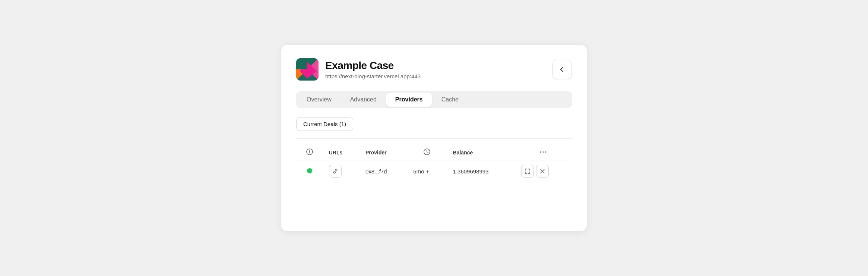  Describe the element at coordinates (364, 100) in the screenshot. I see `tab-advanced: Advanced` at that location.